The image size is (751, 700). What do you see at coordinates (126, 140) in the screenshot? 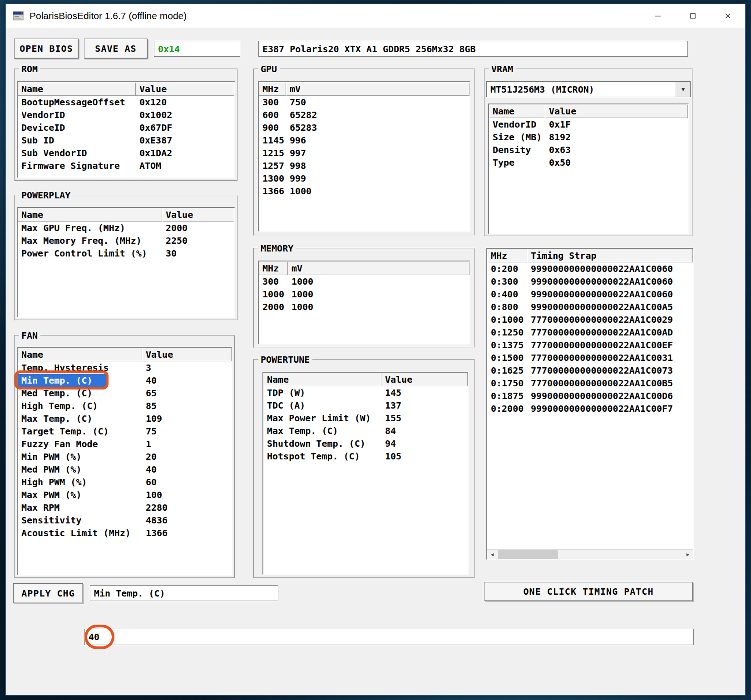
I see `table-row: Sub ID0xE387` at bounding box center [126, 140].